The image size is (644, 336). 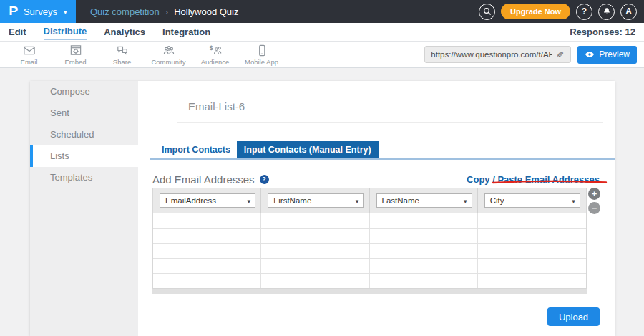 I want to click on toolbar-label: Share, so click(x=122, y=62).